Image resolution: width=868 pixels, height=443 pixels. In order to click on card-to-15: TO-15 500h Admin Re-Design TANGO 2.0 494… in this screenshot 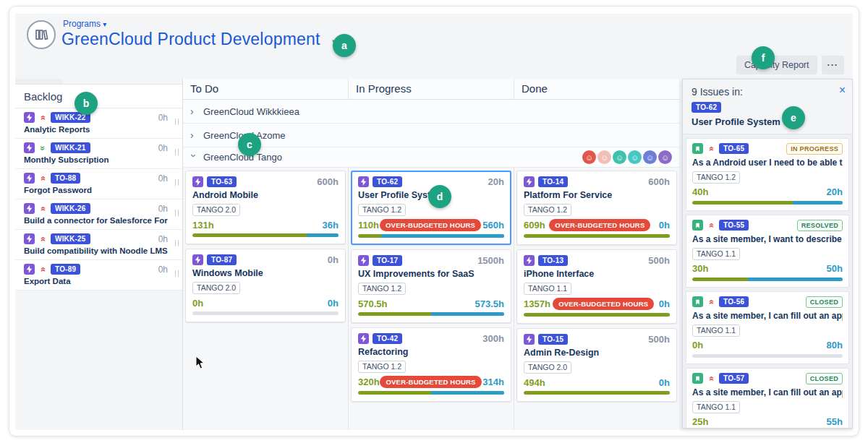, I will do `click(597, 365)`.